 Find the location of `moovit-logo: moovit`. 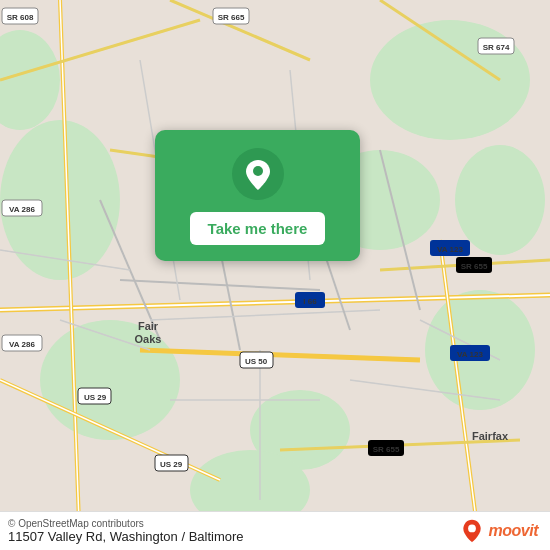

moovit-logo: moovit is located at coordinates (498, 531).